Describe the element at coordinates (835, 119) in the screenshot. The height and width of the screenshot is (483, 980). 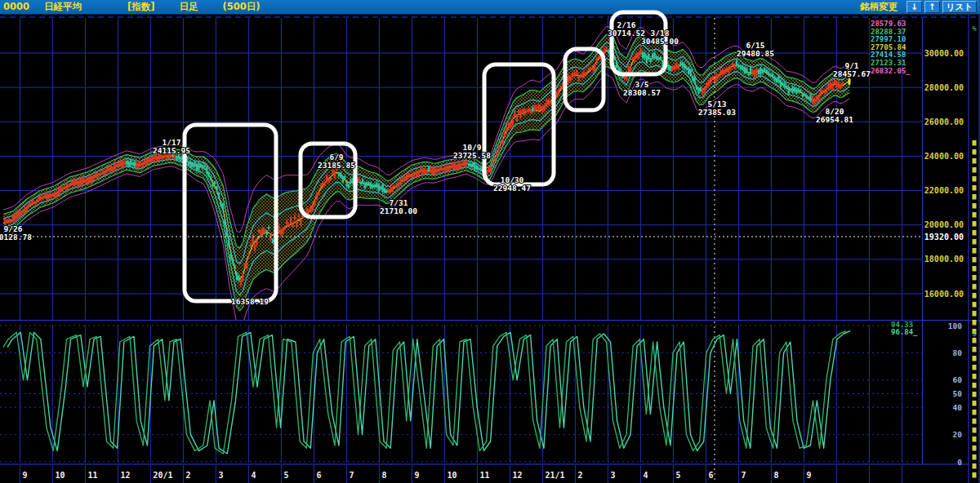
I see `annotation-value: 26954.81` at that location.